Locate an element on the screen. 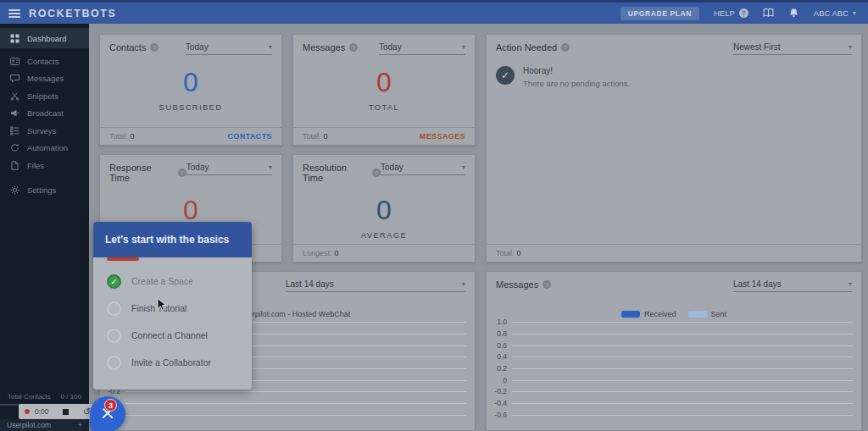 The width and height of the screenshot is (868, 431). messages-count: 0 is located at coordinates (384, 83).